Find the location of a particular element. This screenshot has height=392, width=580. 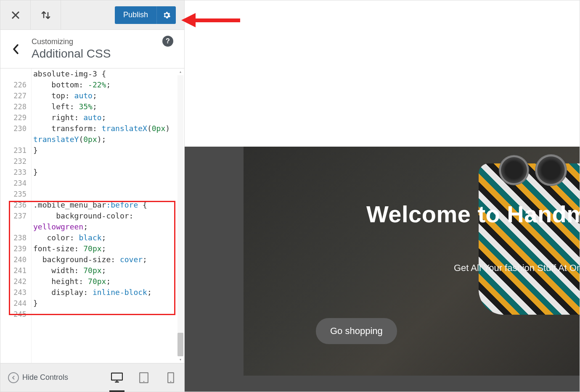

line-content: .mobile_menu_bar:before { is located at coordinates (89, 205).